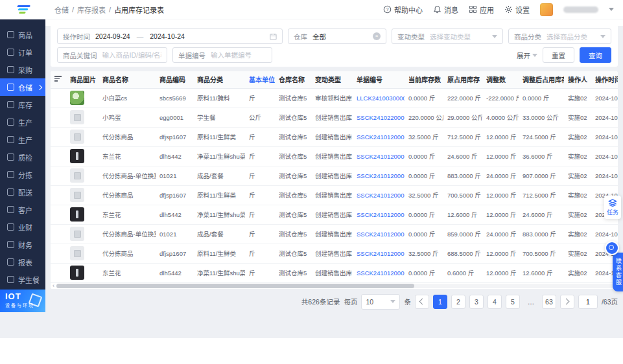 This screenshot has height=364, width=623. I want to click on app-logo, so click(23, 9).